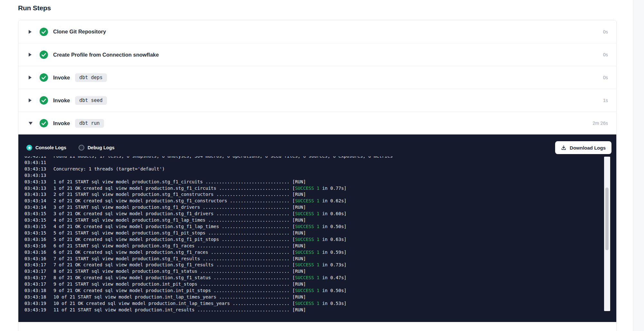  I want to click on log-message: 7 of 21 START sql view model production.…, so click(180, 259).